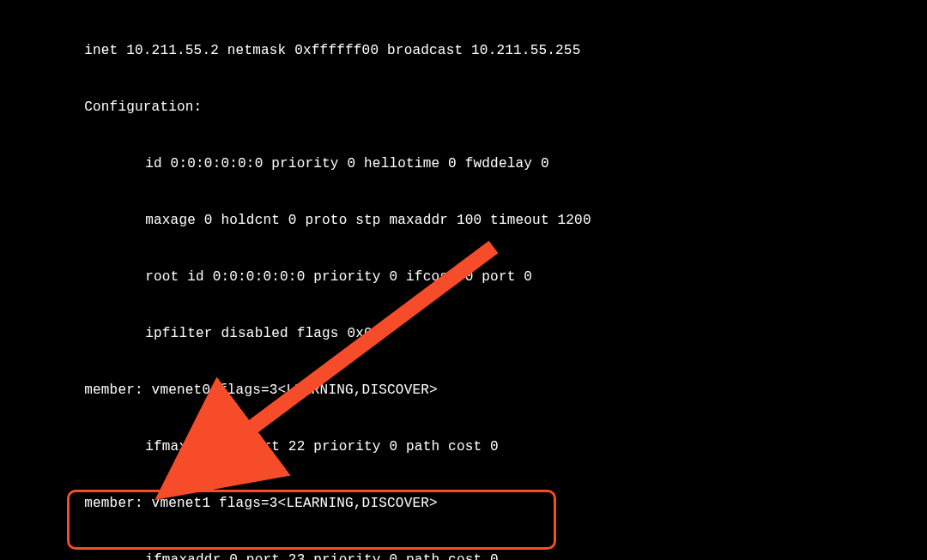 This screenshot has width=927, height=560. Describe the element at coordinates (464, 164) in the screenshot. I see `output-line: id 0:0:0:0:0:0 priority 0 hellotime 0 fw…` at that location.